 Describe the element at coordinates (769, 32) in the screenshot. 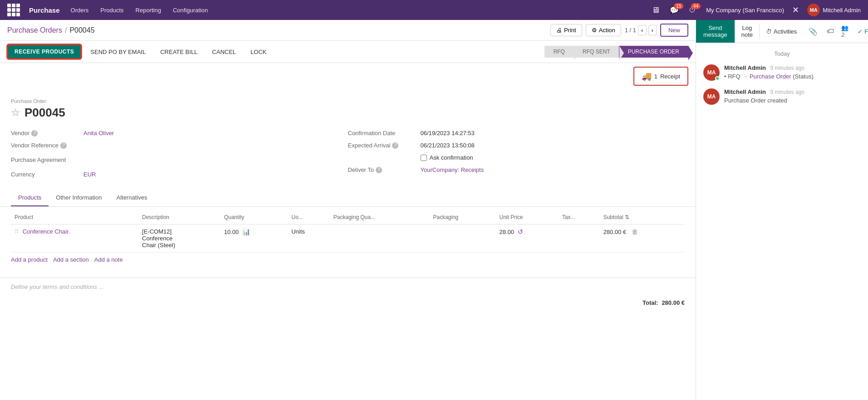

I see `clock-activities-icon: ⏱` at that location.